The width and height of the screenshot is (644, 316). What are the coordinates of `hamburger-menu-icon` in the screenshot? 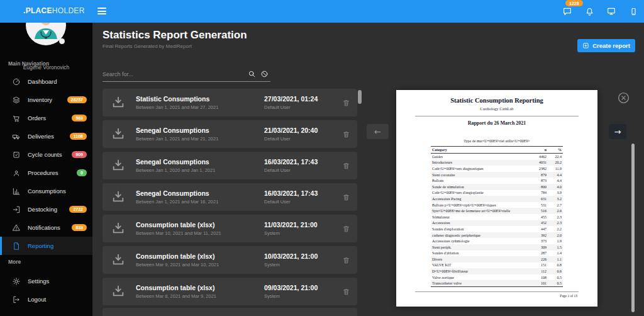 It's located at (102, 12).